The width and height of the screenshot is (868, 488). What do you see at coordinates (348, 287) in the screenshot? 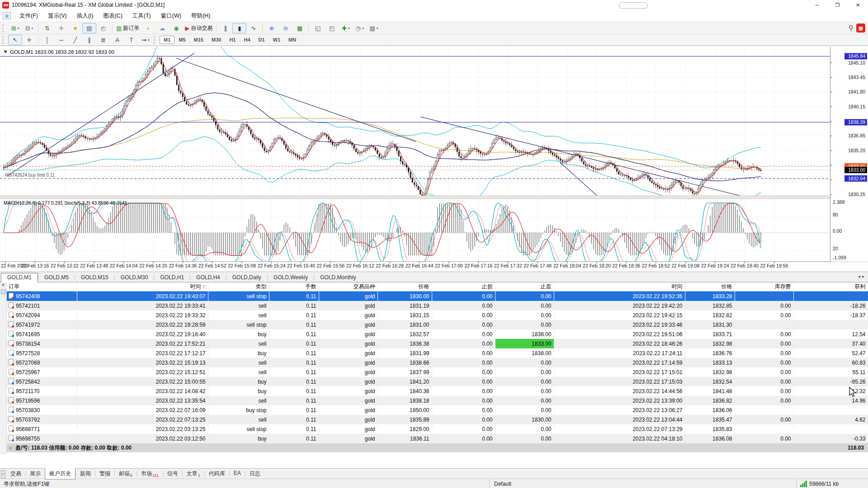
I see `column-header: 交易品种` at bounding box center [348, 287].